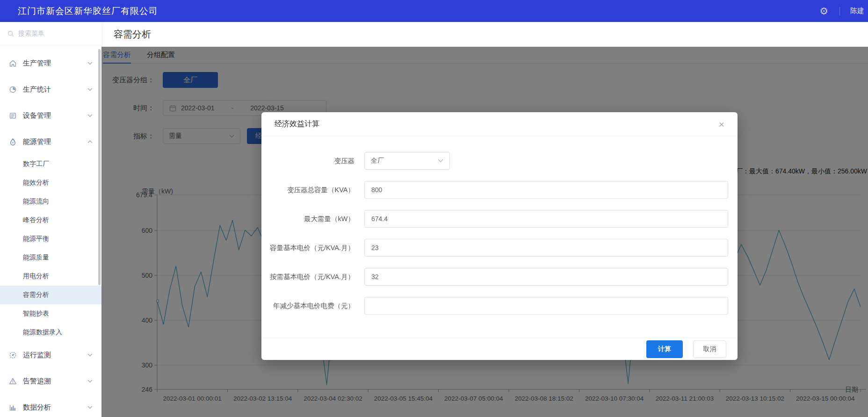 This screenshot has height=417, width=868. What do you see at coordinates (13, 408) in the screenshot?
I see `data-bar-icon` at bounding box center [13, 408].